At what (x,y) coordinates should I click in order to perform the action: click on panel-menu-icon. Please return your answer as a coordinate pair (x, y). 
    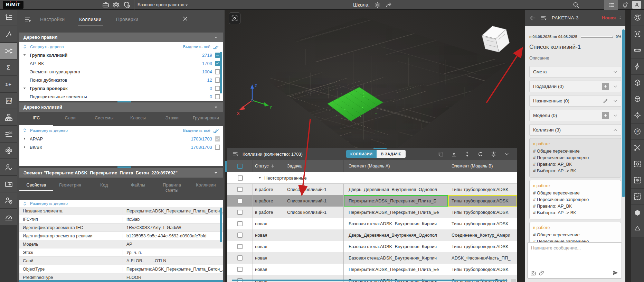
    Looking at the image, I should click on (28, 20).